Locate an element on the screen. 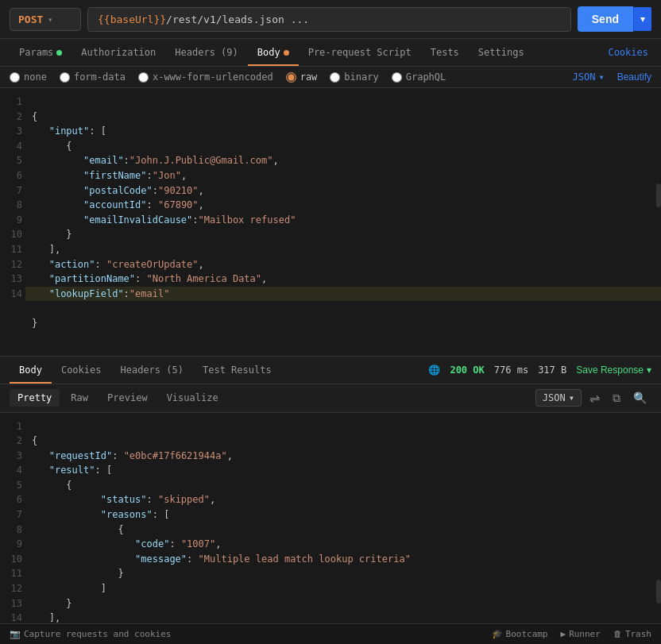 This screenshot has width=661, height=644. tab-authorization: Authorization is located at coordinates (118, 52).